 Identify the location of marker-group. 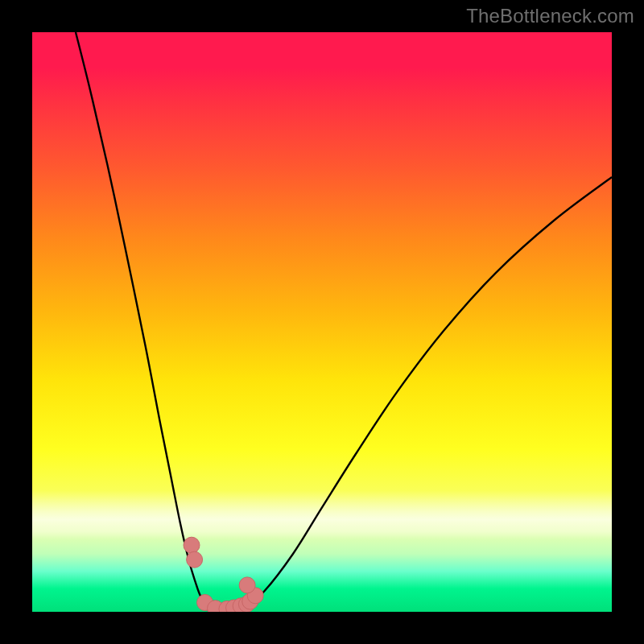
(224, 575).